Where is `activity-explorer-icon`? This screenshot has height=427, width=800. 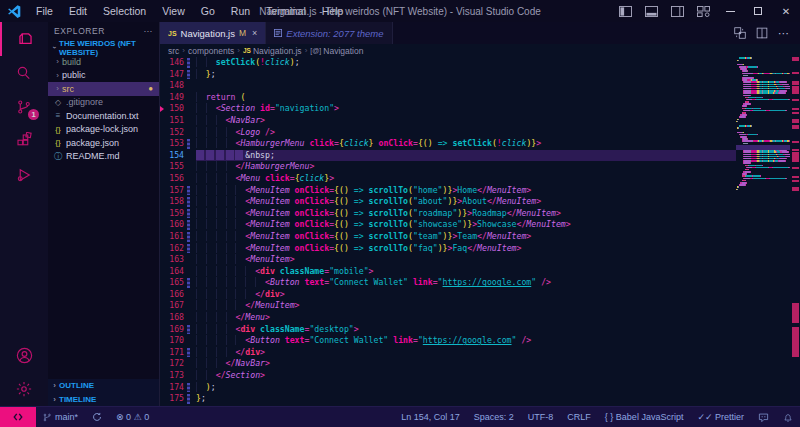
activity-explorer-icon is located at coordinates (24, 39).